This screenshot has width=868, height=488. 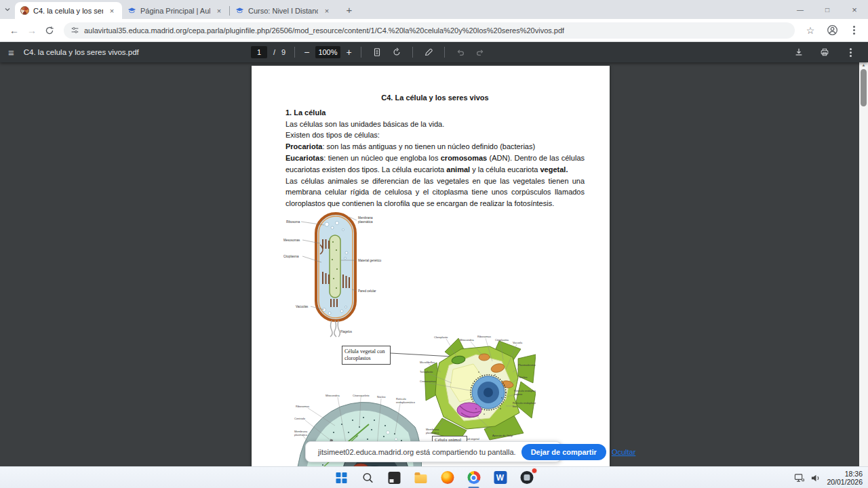 What do you see at coordinates (368, 291) in the screenshot?
I see `bacteria-label: Pared celular` at bounding box center [368, 291].